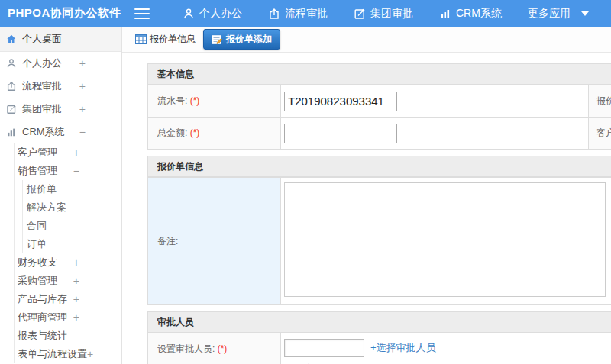 The height and width of the screenshot is (364, 611). What do you see at coordinates (380, 166) in the screenshot?
I see `section-title: 报价单信息` at bounding box center [380, 166].